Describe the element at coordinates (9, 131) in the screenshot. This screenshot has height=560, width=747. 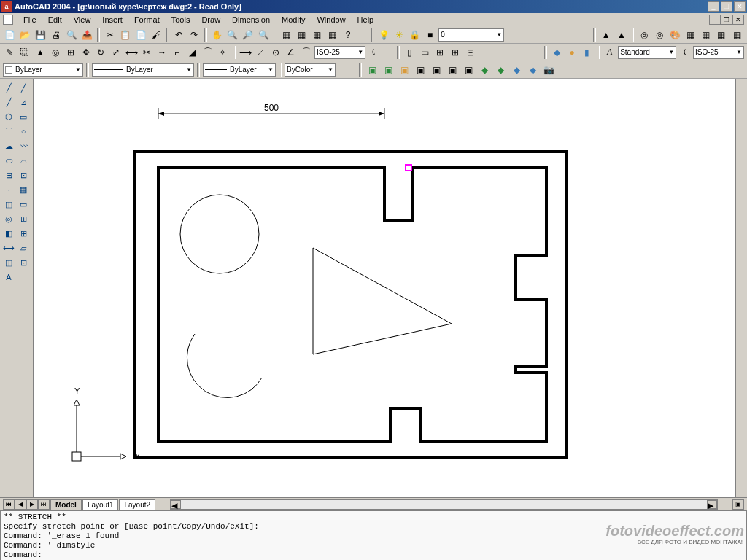
I see `arc-tool: ⌒` at that location.